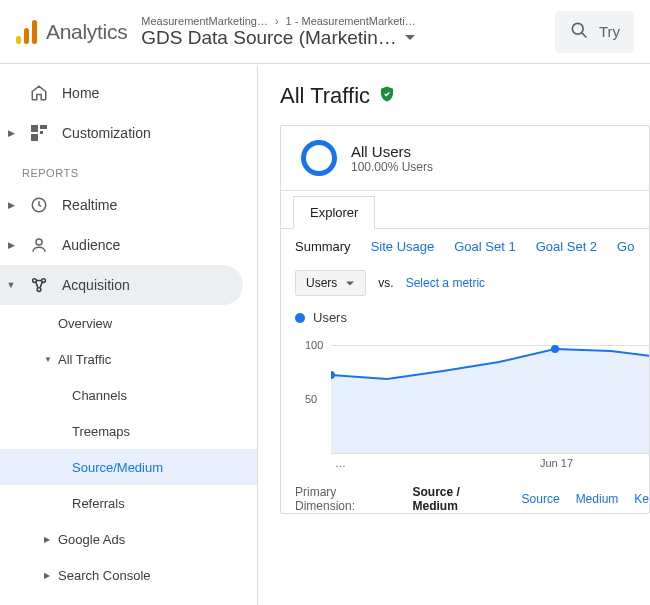 The width and height of the screenshot is (650, 605). What do you see at coordinates (579, 32) in the screenshot?
I see `search-icon` at bounding box center [579, 32].